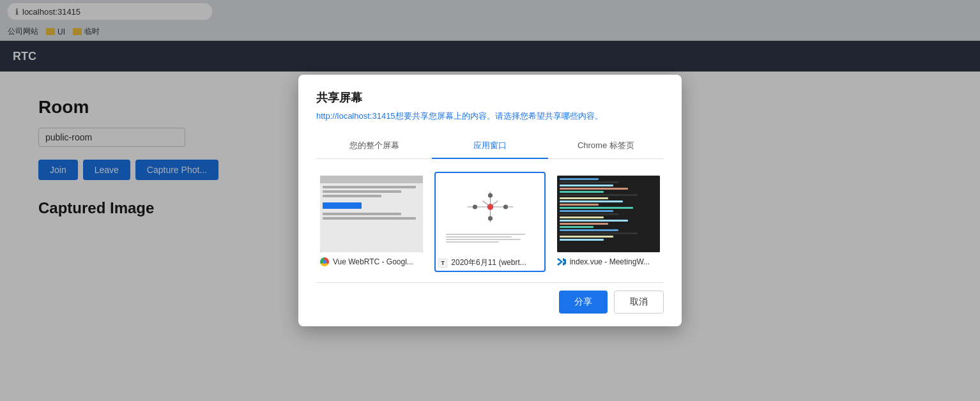 The height and width of the screenshot is (401, 980). I want to click on thumbnail-document: T 2020年6月11 (webrt..., so click(489, 222).